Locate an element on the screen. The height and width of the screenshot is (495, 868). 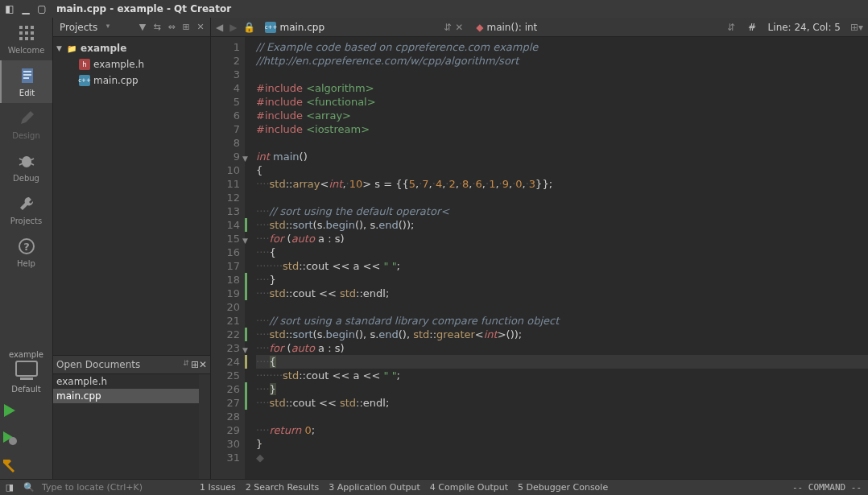
editor-toolbar: ◀ ▶ 🔒 c++ main.cpp ⇵ ✕ ◆ main(): int ⇵ #… is located at coordinates (539, 27).